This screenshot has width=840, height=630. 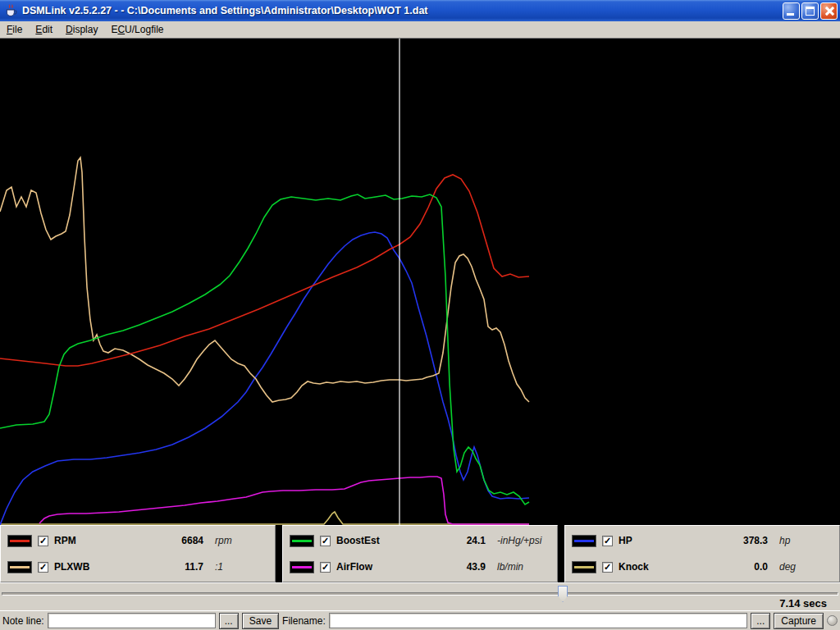 What do you see at coordinates (420, 596) in the screenshot?
I see `timeline-slider: 7.14 secs` at bounding box center [420, 596].